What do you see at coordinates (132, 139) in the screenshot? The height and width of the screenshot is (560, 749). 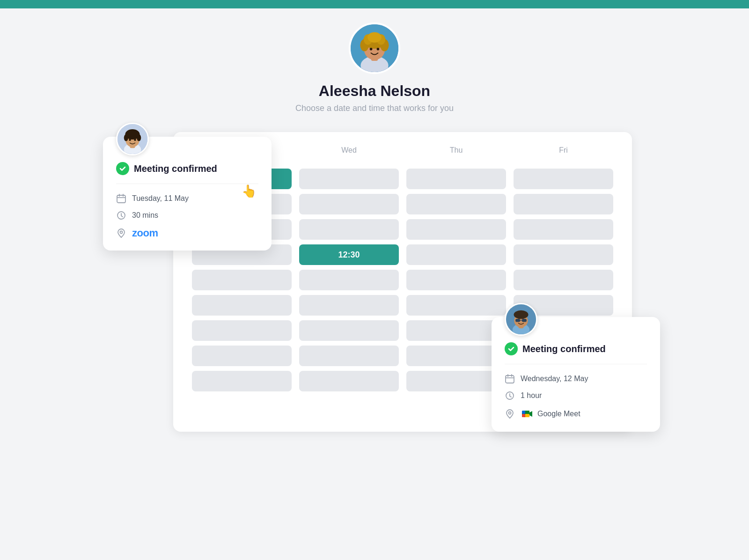 I see `card-avatar-left` at bounding box center [132, 139].